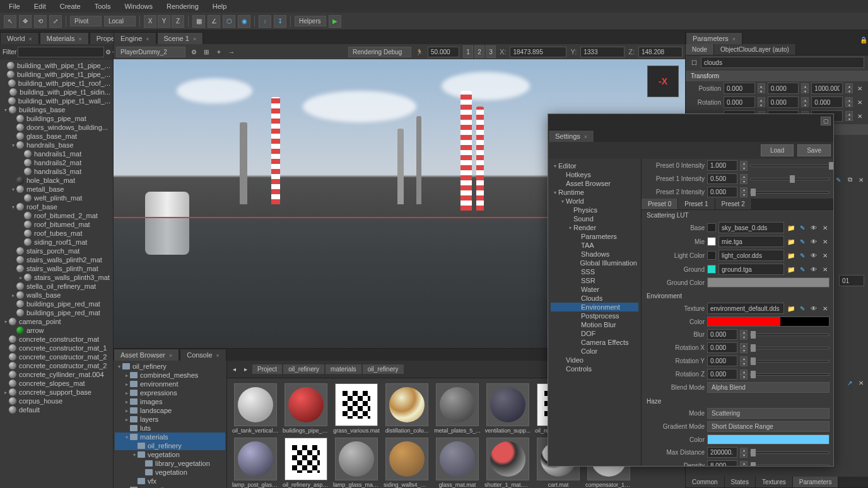  What do you see at coordinates (850, 180) in the screenshot?
I see `tool-icon-2: ⧉` at bounding box center [850, 180].